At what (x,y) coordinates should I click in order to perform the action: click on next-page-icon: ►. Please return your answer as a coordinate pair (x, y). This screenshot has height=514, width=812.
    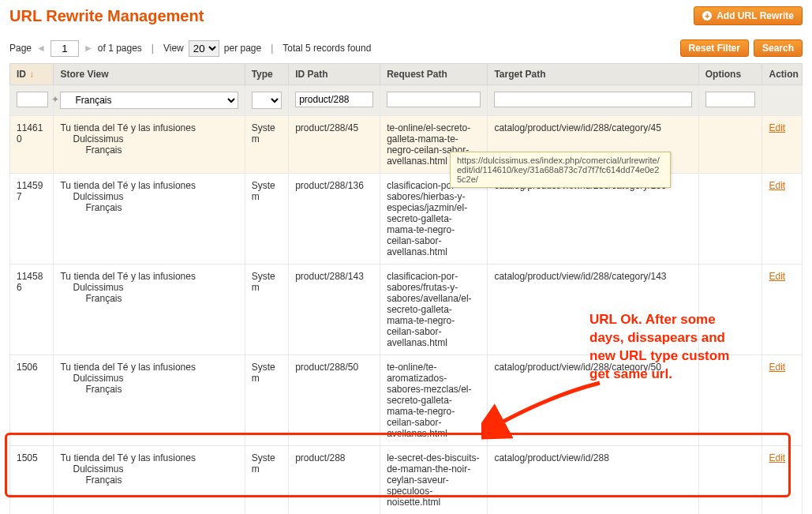
    Looking at the image, I should click on (88, 48).